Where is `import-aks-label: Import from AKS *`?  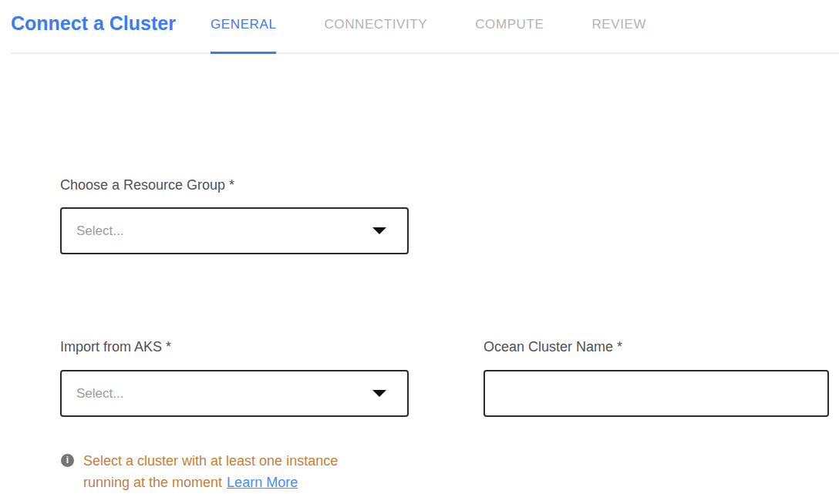
import-aks-label: Import from AKS * is located at coordinates (116, 347).